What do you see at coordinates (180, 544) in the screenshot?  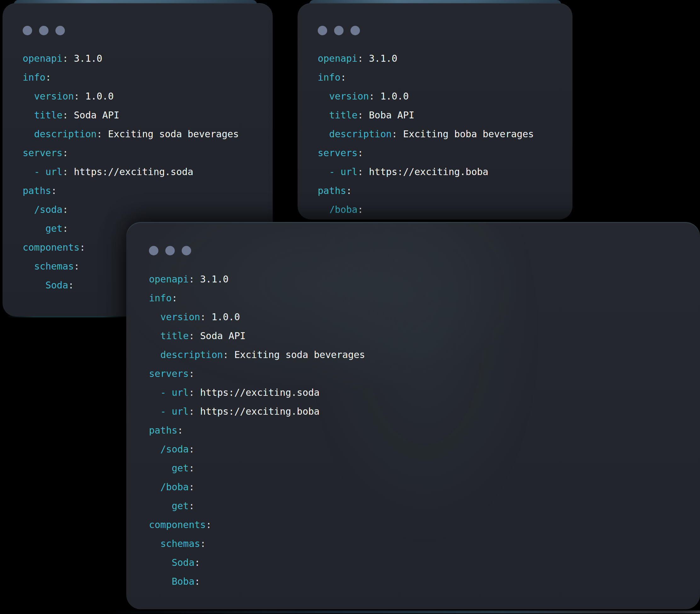 I see `code-token: schemas` at bounding box center [180, 544].